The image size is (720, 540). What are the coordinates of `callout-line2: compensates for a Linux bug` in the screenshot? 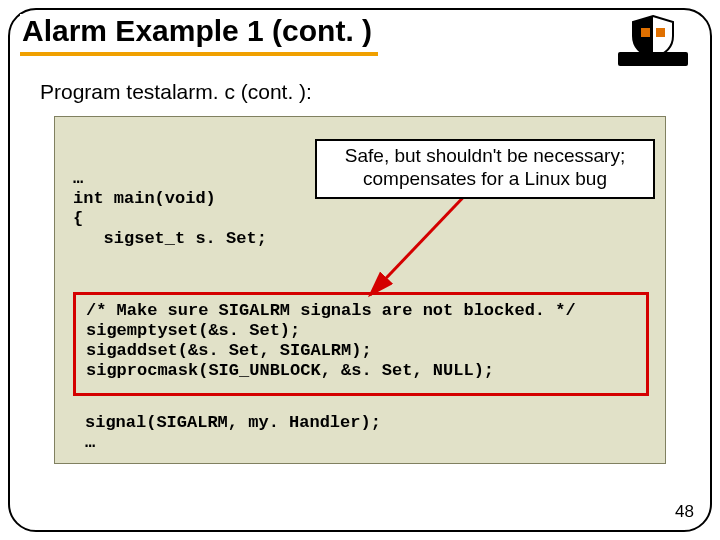 It's located at (485, 180).